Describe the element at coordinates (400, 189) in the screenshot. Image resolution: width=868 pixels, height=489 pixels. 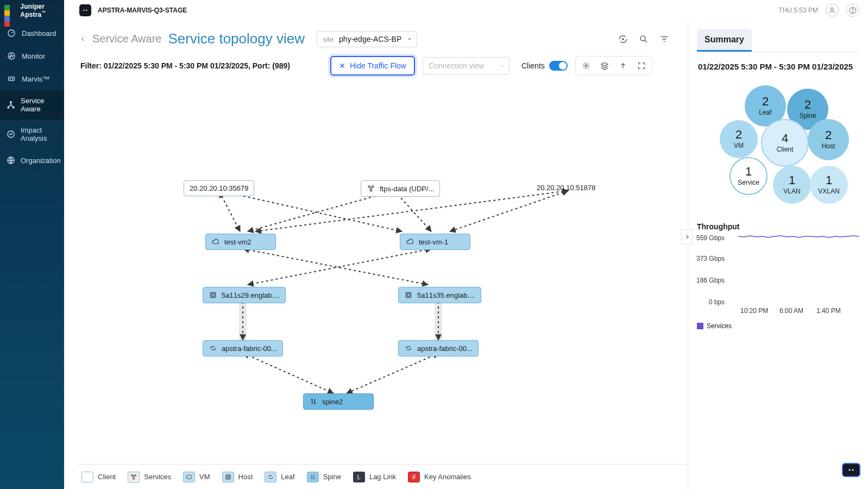
I see `node-service: ftps-data (UDP/...` at that location.